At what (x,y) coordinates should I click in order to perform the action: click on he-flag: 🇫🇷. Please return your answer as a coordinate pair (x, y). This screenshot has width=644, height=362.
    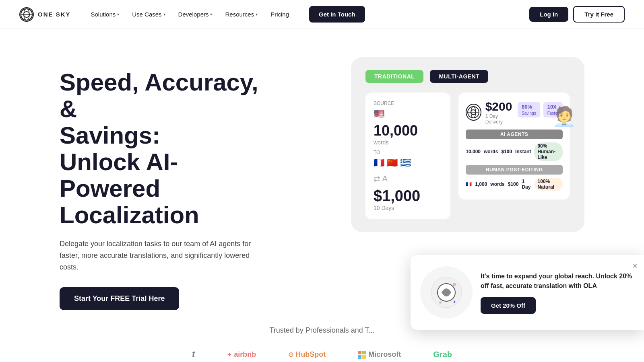
    Looking at the image, I should click on (469, 184).